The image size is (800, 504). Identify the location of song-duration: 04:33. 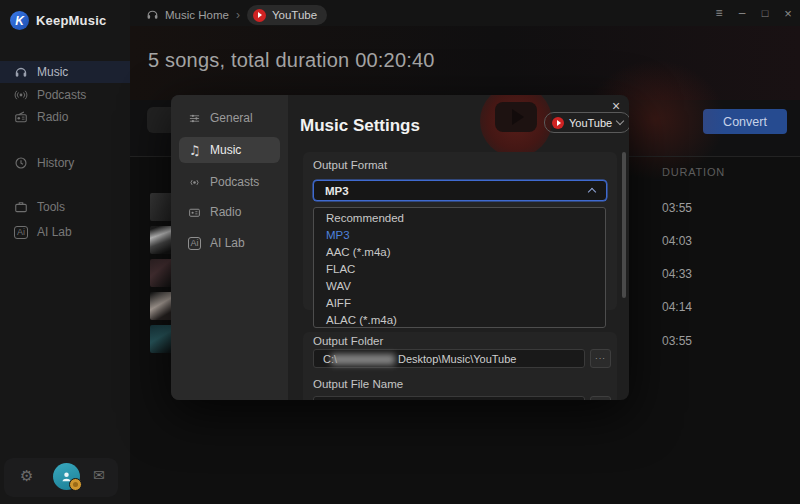
(677, 274).